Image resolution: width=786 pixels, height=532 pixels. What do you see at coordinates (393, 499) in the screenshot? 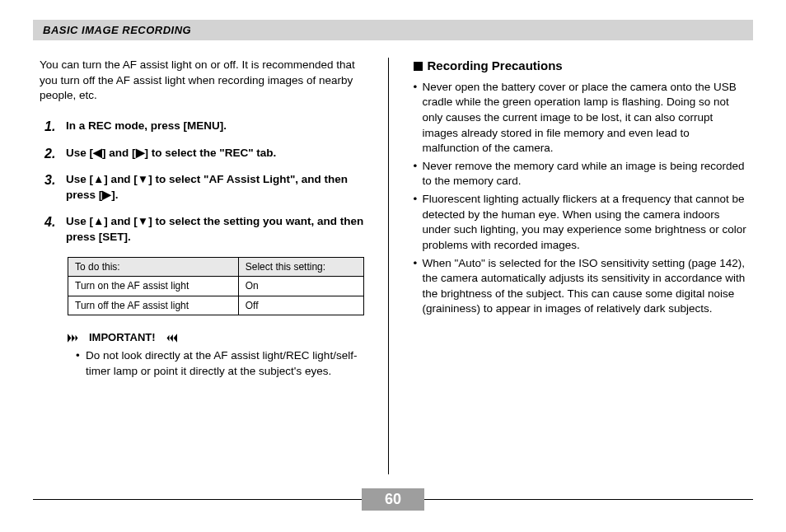
I see `page-number-box: 60` at bounding box center [393, 499].